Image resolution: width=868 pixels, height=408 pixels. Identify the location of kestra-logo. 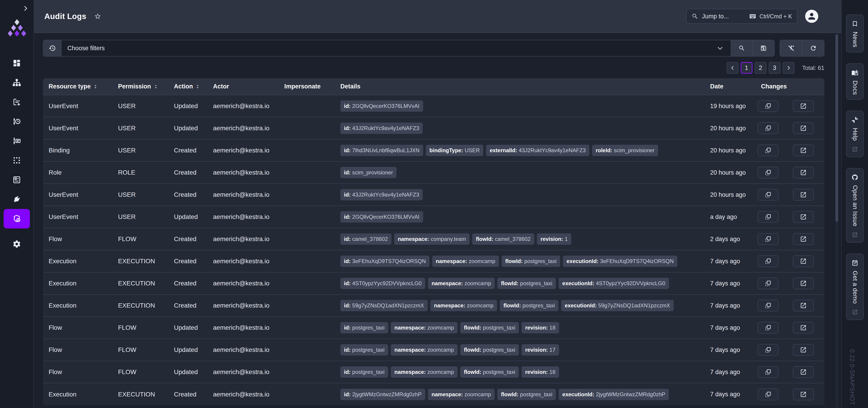
(17, 28).